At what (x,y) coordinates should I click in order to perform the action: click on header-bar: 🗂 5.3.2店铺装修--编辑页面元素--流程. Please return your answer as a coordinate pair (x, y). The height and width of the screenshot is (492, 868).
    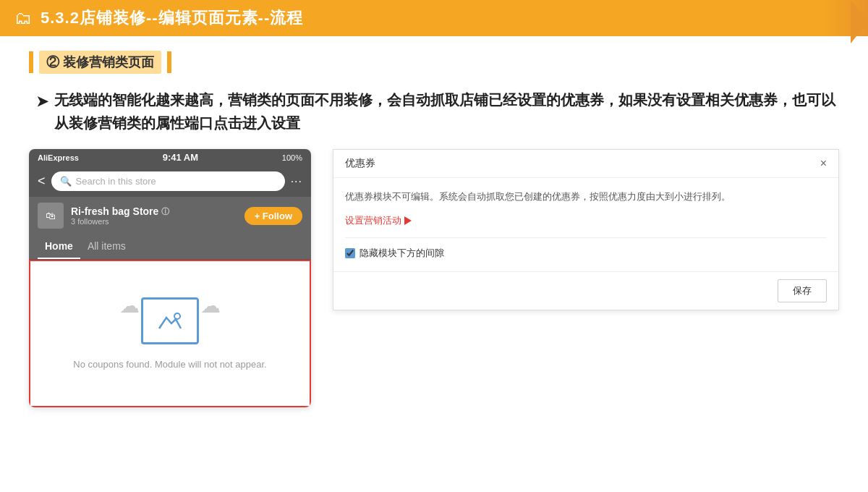
    Looking at the image, I should click on (434, 18).